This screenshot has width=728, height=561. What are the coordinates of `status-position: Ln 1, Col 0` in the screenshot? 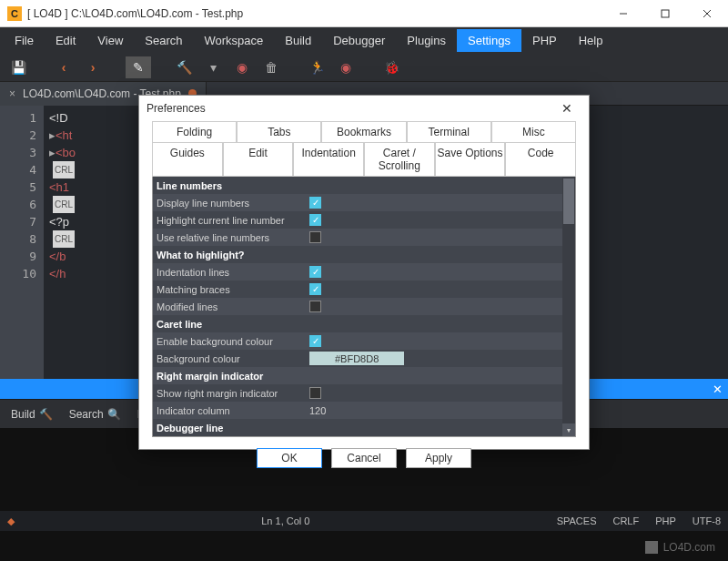 It's located at (286, 521).